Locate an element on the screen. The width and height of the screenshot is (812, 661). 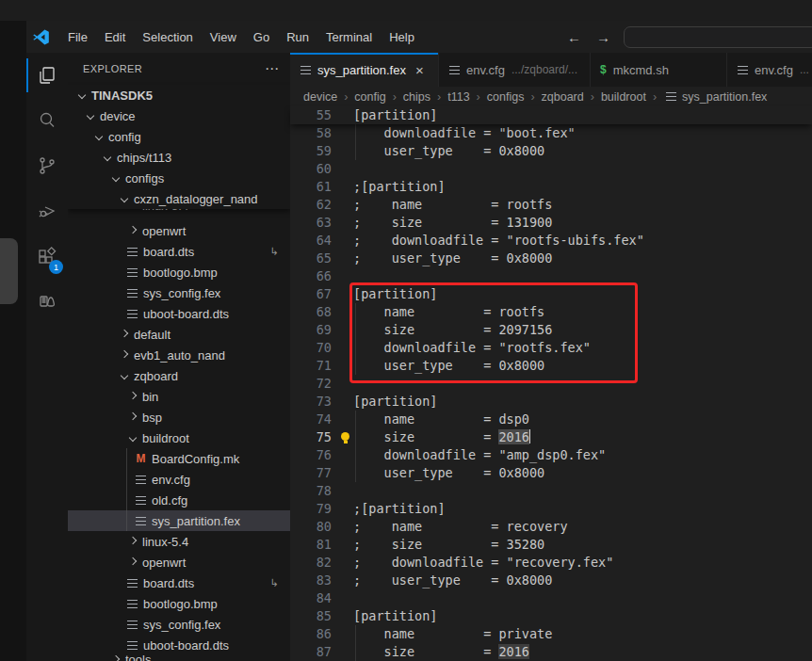
highlighted-word: 2016 is located at coordinates (514, 652).